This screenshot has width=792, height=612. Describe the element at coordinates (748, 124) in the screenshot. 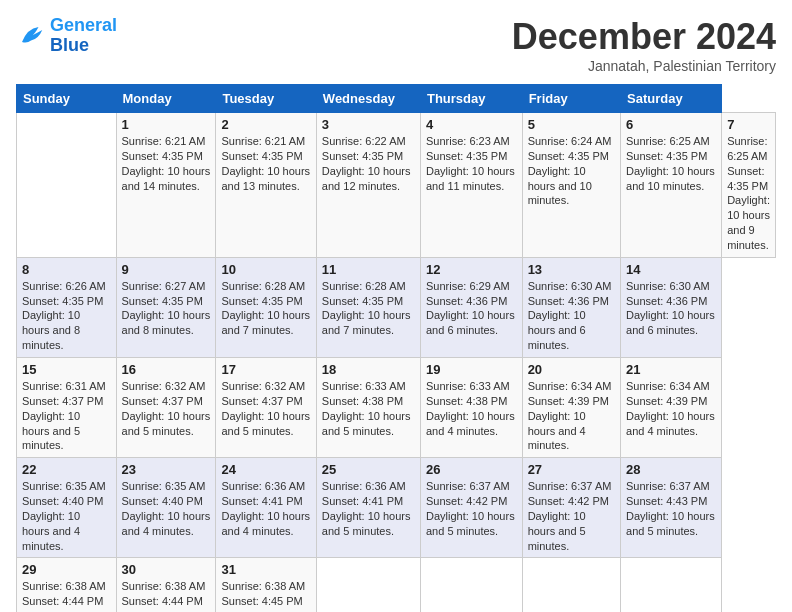

I see `day-number: 7` at that location.